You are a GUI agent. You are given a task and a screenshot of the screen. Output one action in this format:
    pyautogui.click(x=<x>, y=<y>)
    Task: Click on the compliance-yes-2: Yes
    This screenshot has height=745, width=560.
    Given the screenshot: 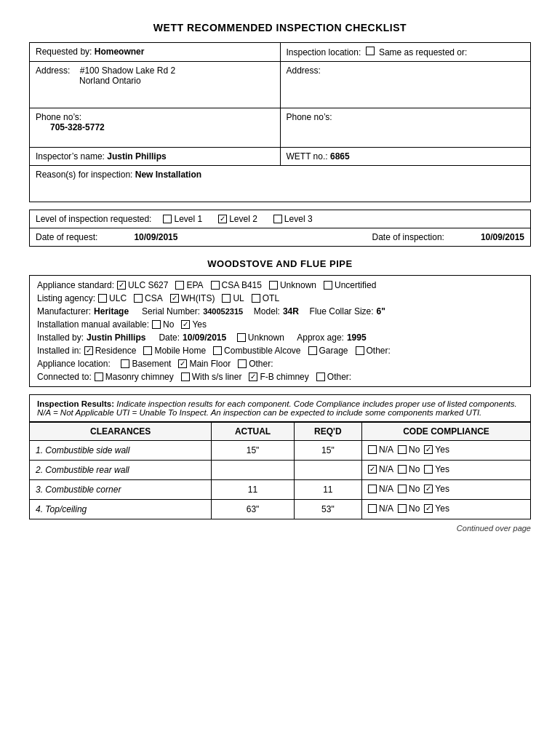 What is the action you would take?
    pyautogui.click(x=436, y=489)
    